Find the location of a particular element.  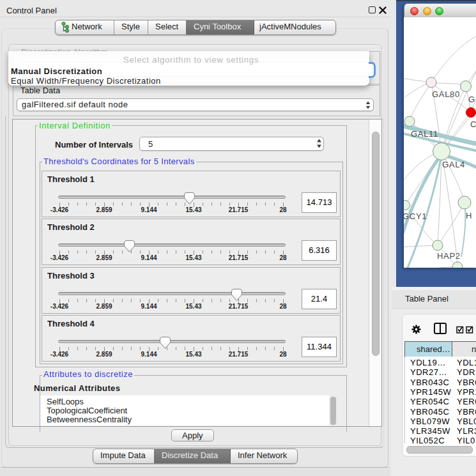

svg-text: GAL80 is located at coordinates (446, 95).